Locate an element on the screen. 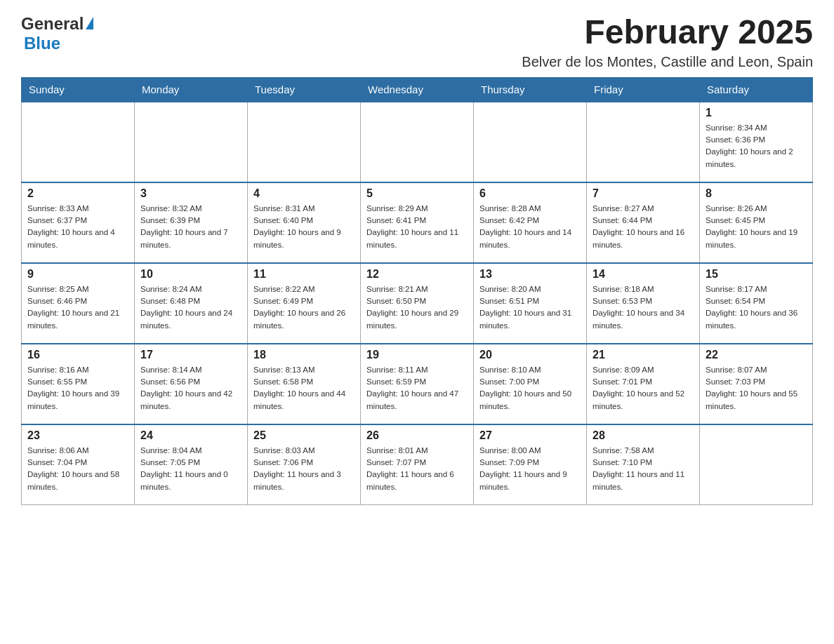  page-header: General Blue February 2025 Belver de los… is located at coordinates (417, 42).